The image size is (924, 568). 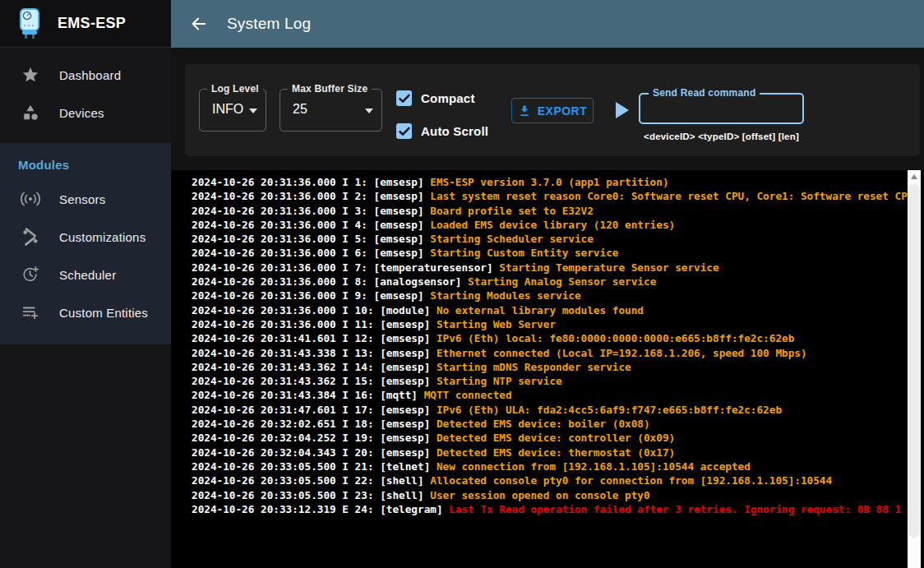 I want to click on send-command-play-icon, so click(x=622, y=110).